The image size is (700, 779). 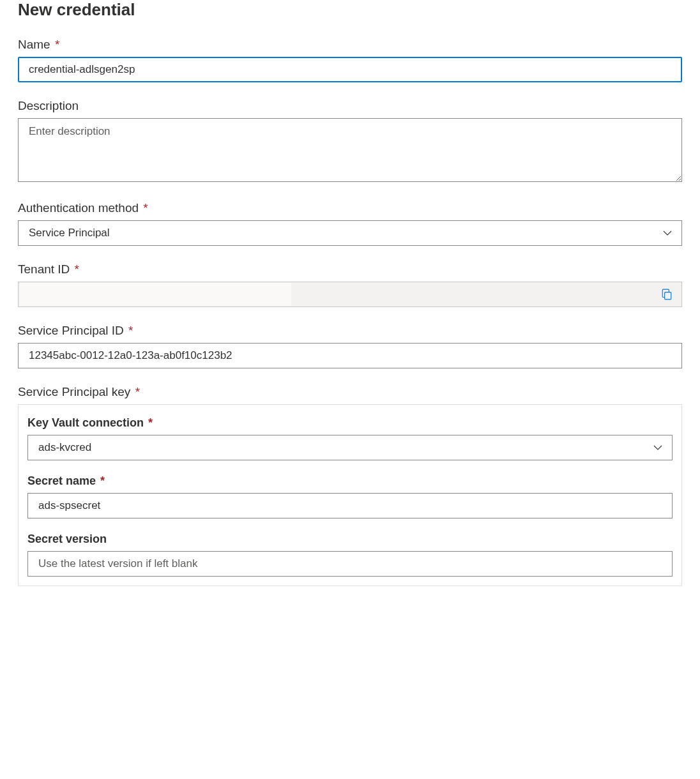 What do you see at coordinates (86, 423) in the screenshot?
I see `kv-connection-label-text: Key Vault connection` at bounding box center [86, 423].